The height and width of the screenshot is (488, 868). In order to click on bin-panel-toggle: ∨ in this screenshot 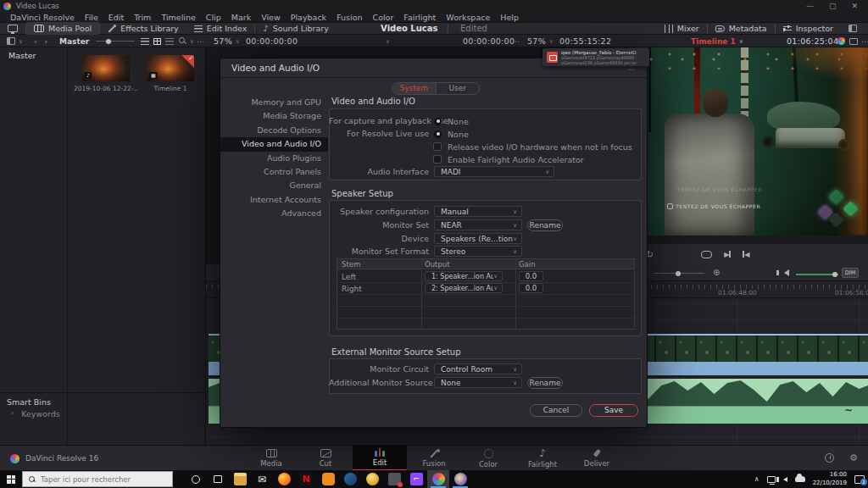, I will do `click(15, 41)`.